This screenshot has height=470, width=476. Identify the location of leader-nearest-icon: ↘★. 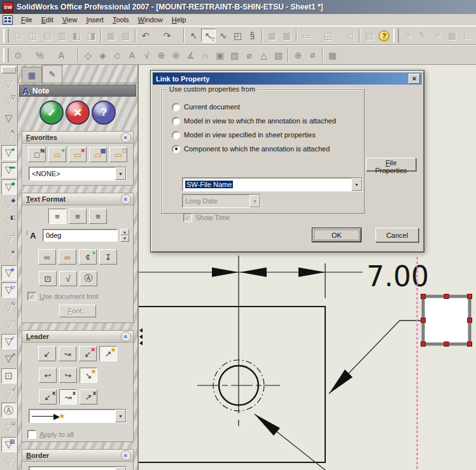
(88, 375).